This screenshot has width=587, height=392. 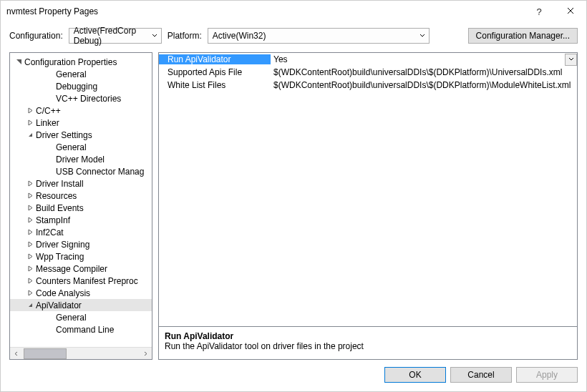 What do you see at coordinates (215, 59) in the screenshot?
I see `property-name: Run ApiValidator` at bounding box center [215, 59].